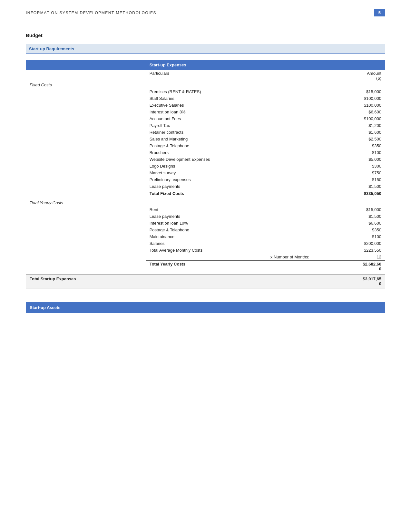 Image resolution: width=411 pixels, height=532 pixels. I want to click on startup-assets-label: Start-up Assets, so click(45, 307).